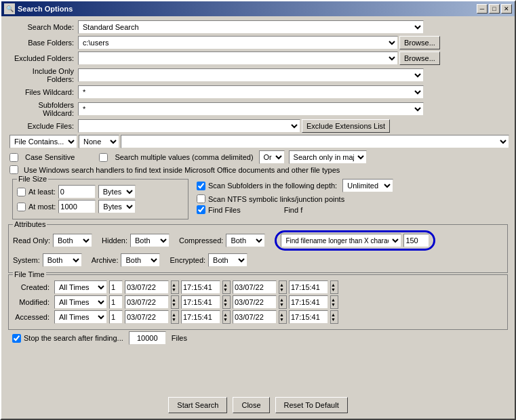 This screenshot has height=420, width=516. I want to click on excluded-folders-label: Excluded Folders:, so click(42, 58).